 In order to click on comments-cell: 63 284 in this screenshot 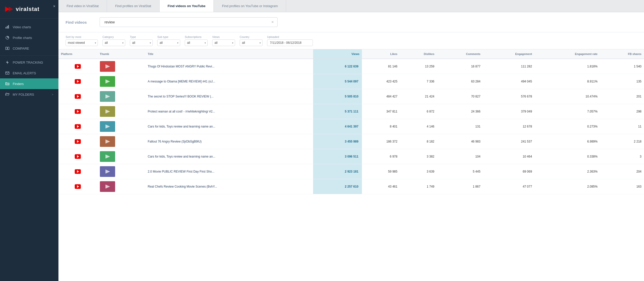, I will do `click(460, 81)`.